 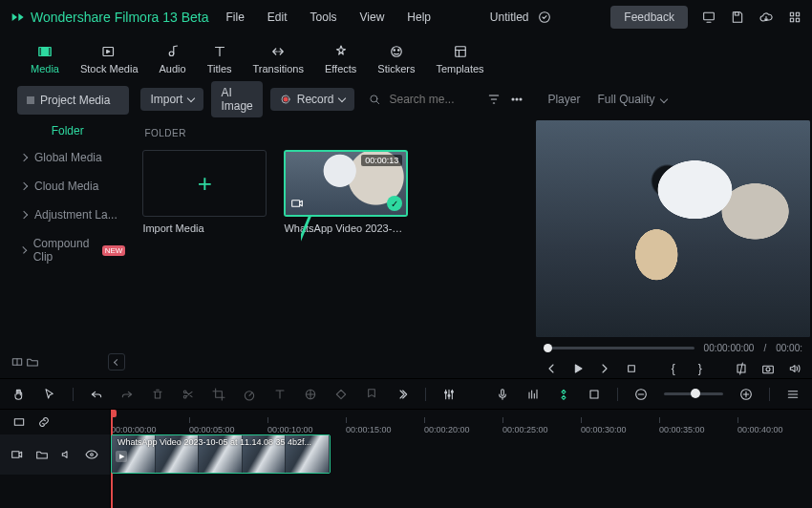 I want to click on undo-icon, so click(x=96, y=394).